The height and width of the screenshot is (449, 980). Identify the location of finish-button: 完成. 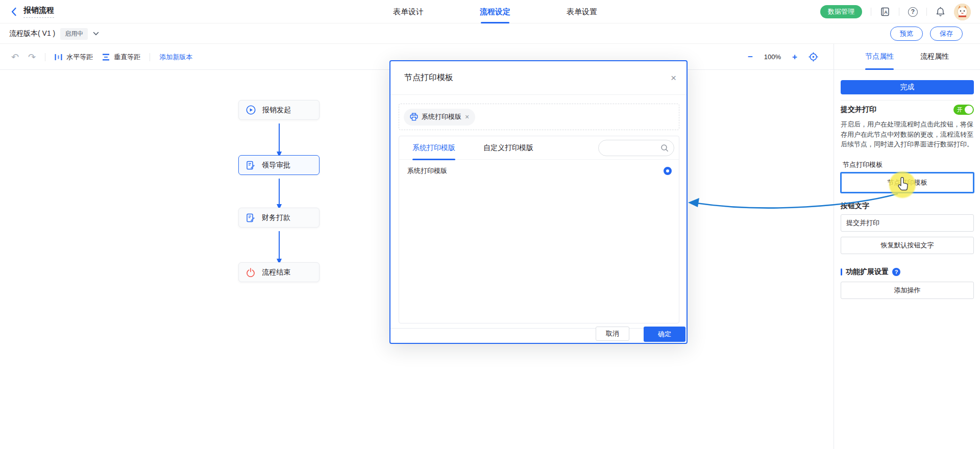
(908, 87).